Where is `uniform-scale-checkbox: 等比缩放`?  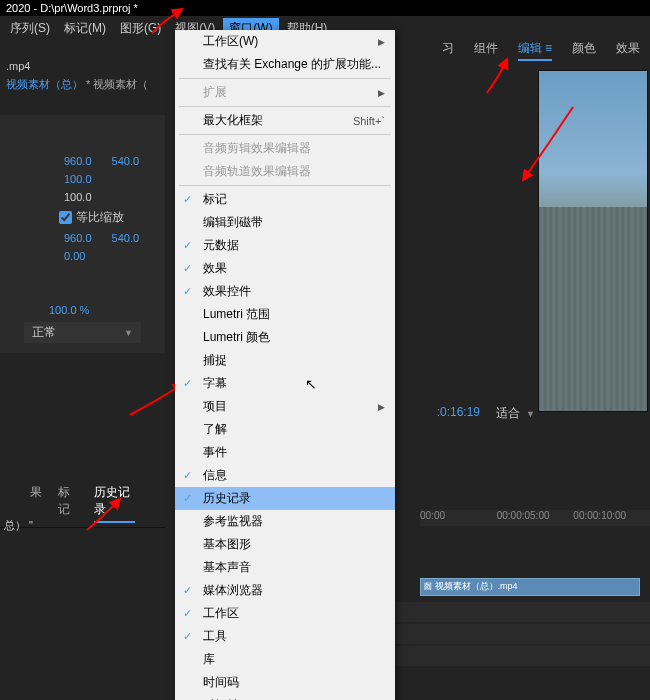 uniform-scale-checkbox: 等比缩放 is located at coordinates (110, 218).